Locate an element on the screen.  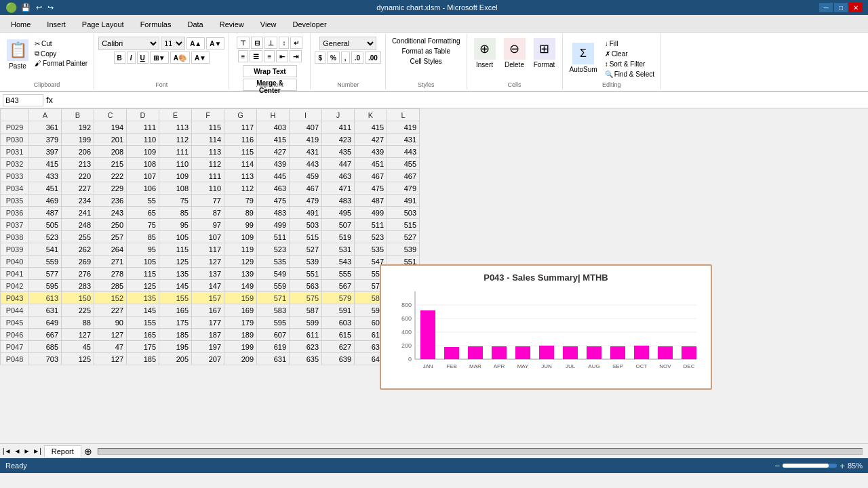
cell: 169 is located at coordinates (241, 310).